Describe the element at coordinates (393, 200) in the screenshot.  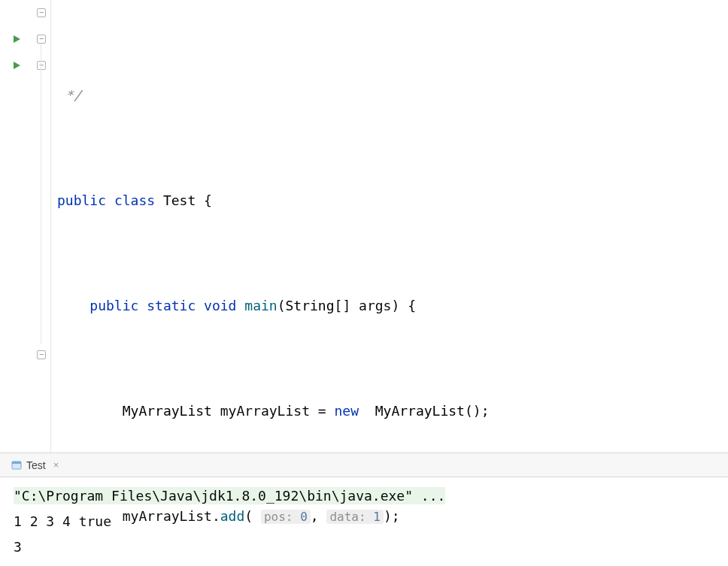
I see `code-line: public class Test {` at that location.